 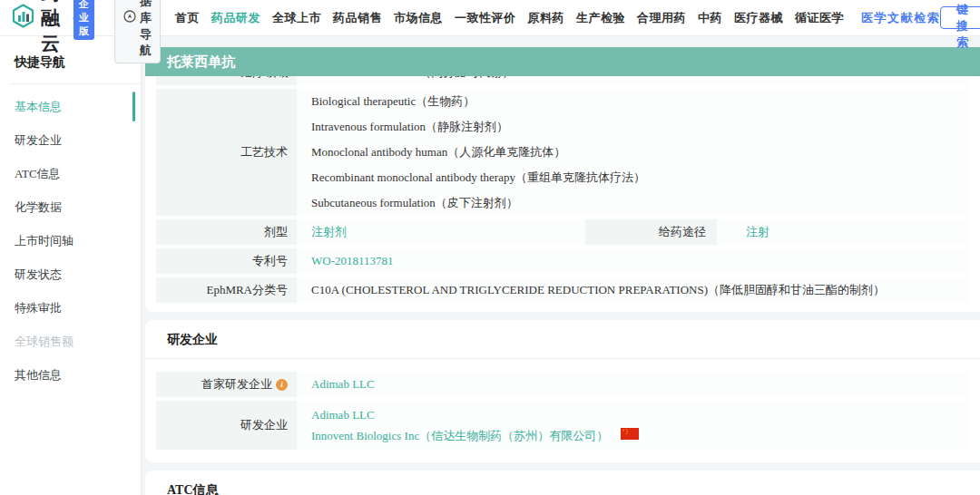 What do you see at coordinates (297, 18) in the screenshot?
I see `nav-item-global-launch: 全球上市` at bounding box center [297, 18].